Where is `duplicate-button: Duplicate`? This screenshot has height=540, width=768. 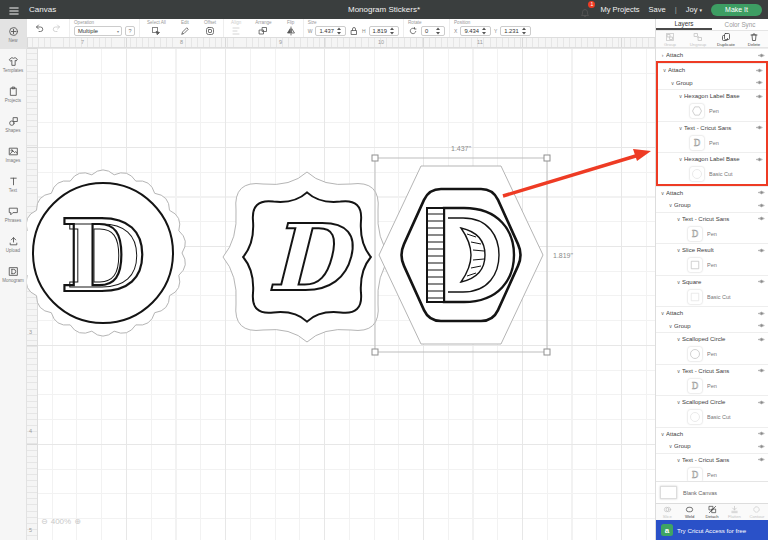 duplicate-button: Duplicate is located at coordinates (726, 39).